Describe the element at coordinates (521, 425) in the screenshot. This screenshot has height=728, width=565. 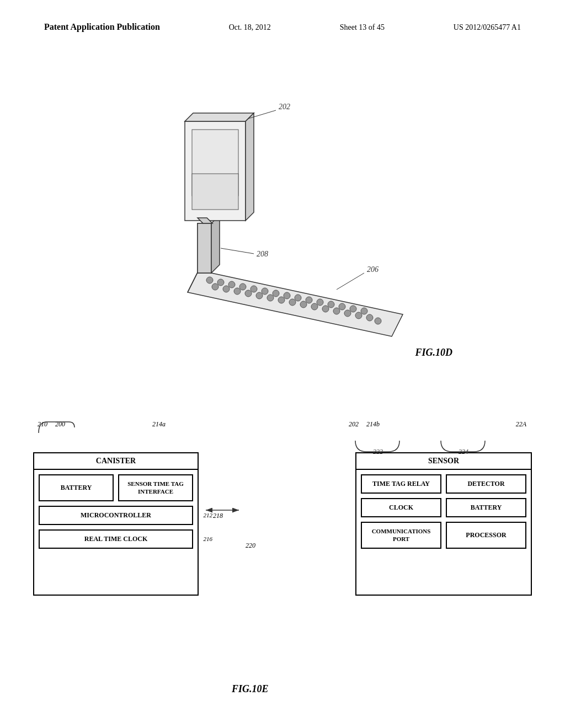
I see `ref-22a: 22A` at that location.